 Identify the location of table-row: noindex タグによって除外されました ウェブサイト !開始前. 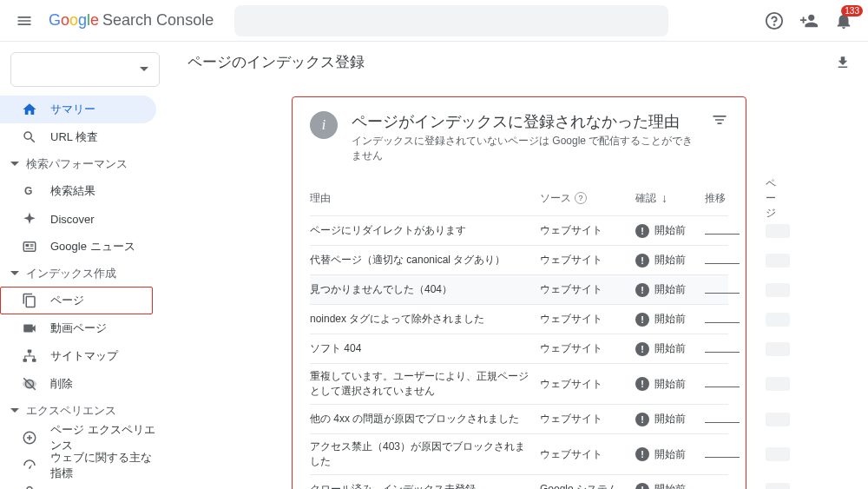
(519, 319).